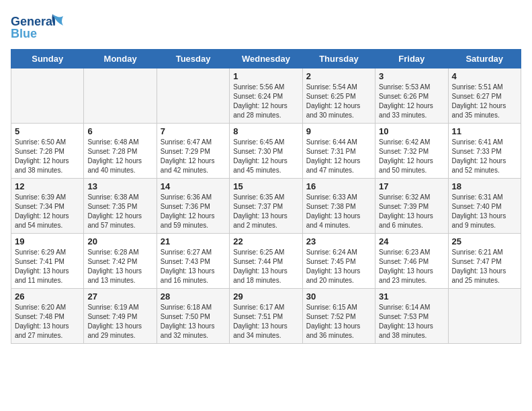 The image size is (532, 411). Describe the element at coordinates (120, 297) in the screenshot. I see `day-number: 27` at that location.